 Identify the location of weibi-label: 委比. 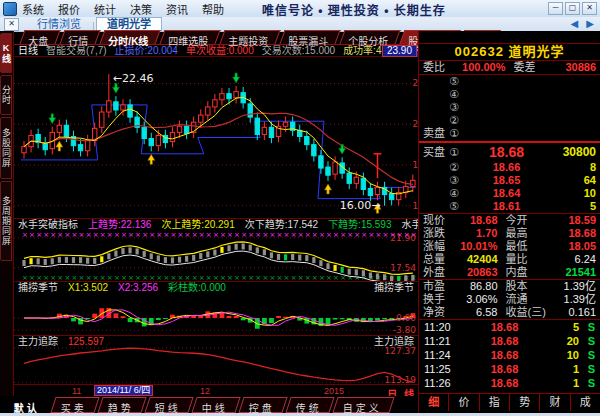
(434, 68).